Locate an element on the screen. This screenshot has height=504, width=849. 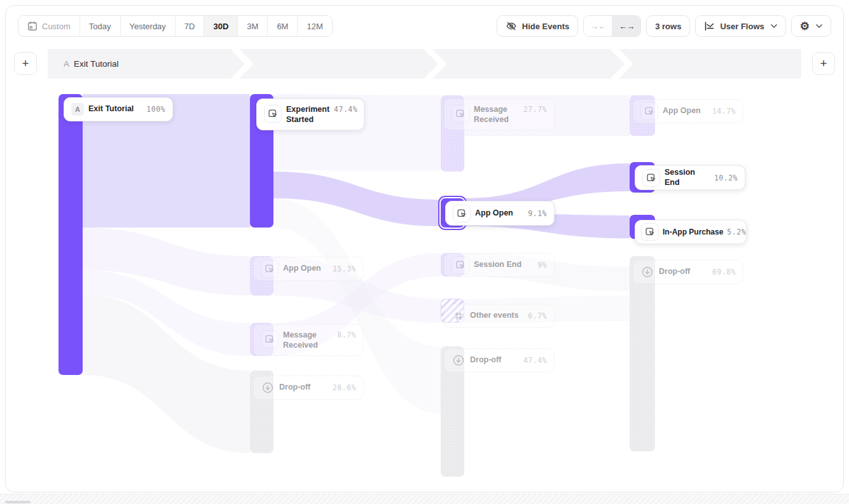
date-range-7d: 7D is located at coordinates (190, 26).